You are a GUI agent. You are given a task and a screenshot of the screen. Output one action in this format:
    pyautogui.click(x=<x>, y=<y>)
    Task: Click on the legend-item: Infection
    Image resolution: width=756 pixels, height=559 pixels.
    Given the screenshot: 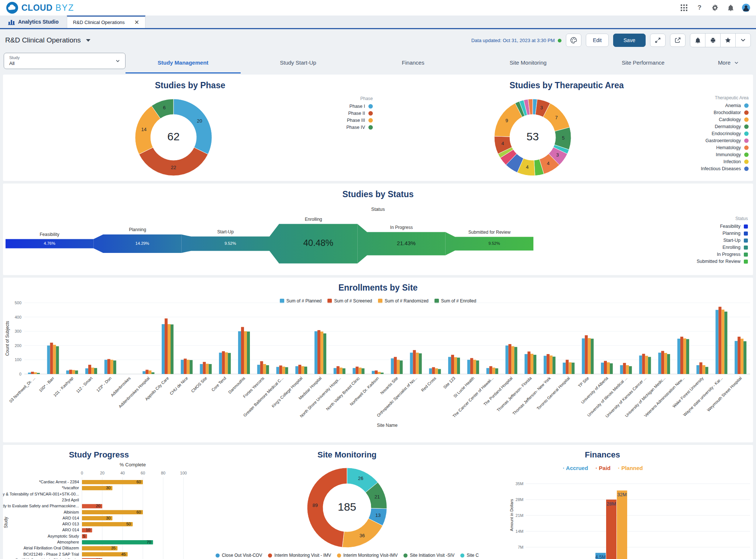 What is the action you would take?
    pyautogui.click(x=736, y=162)
    